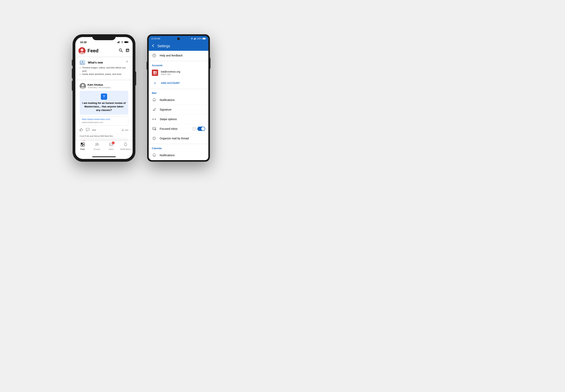 The image size is (565, 392). What do you see at coordinates (97, 146) in the screenshot?
I see `tab-groups: Groups` at bounding box center [97, 146].